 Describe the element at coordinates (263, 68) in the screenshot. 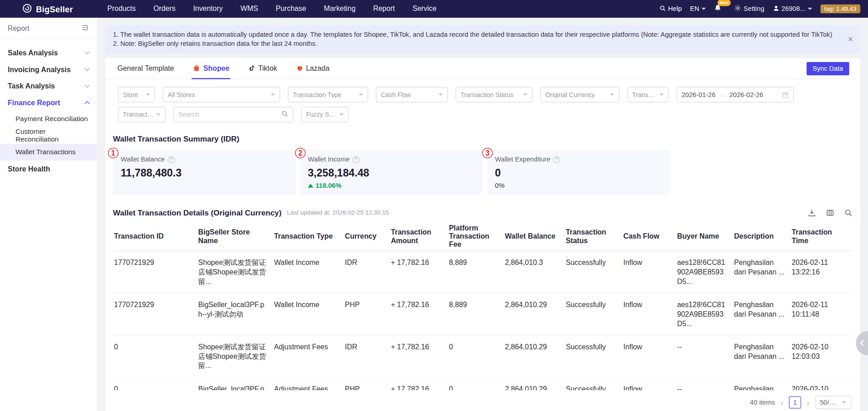

I see `tab-tiktok: Tiktok` at that location.